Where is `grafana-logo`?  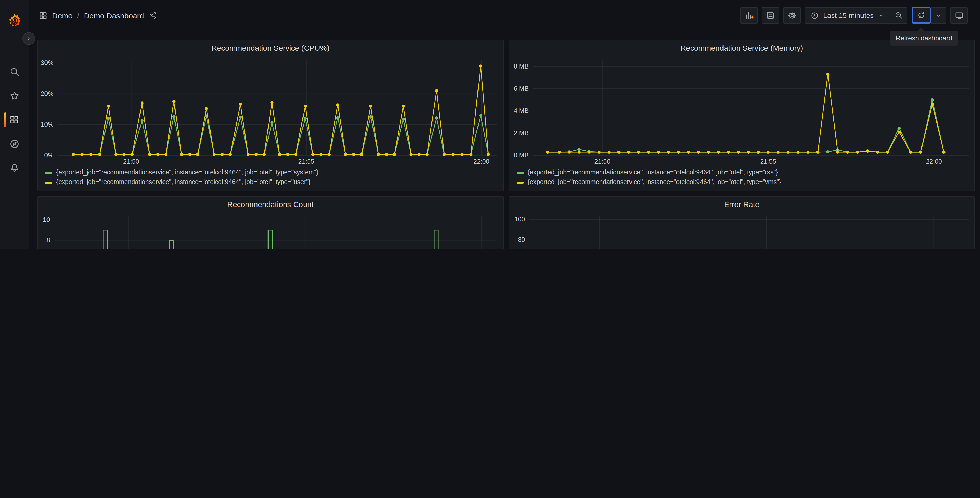
grafana-logo is located at coordinates (14, 21).